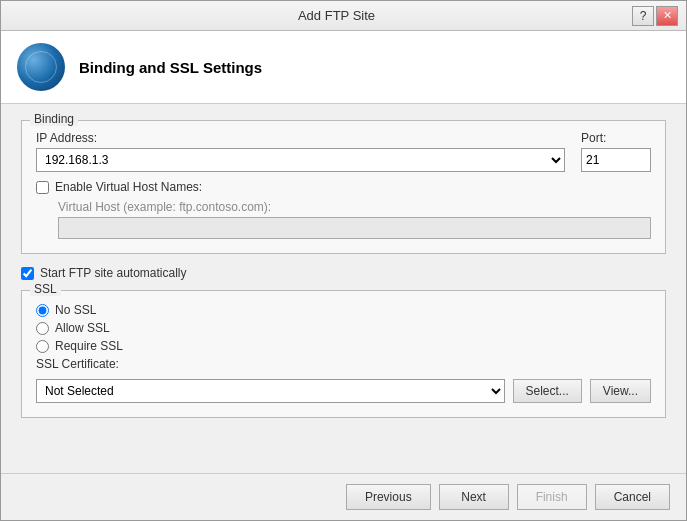 The height and width of the screenshot is (521, 687). What do you see at coordinates (616, 138) in the screenshot?
I see `port-label: Port:` at bounding box center [616, 138].